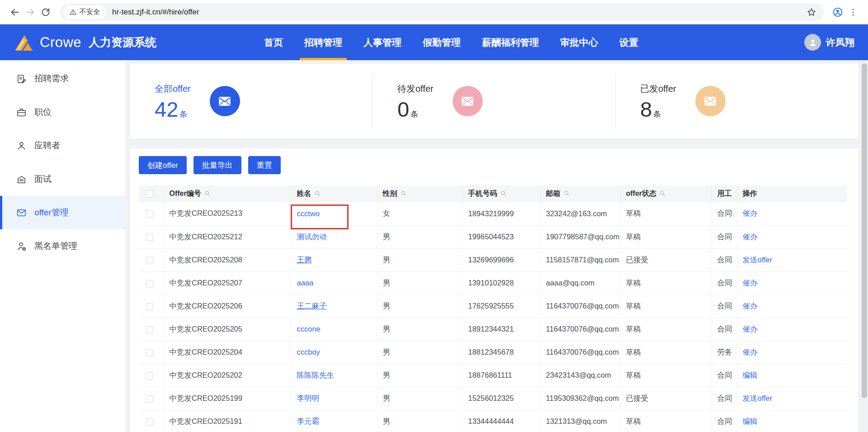 The image size is (868, 432). Describe the element at coordinates (52, 213) in the screenshot. I see `sidebar-item-label: offer管理` at that location.